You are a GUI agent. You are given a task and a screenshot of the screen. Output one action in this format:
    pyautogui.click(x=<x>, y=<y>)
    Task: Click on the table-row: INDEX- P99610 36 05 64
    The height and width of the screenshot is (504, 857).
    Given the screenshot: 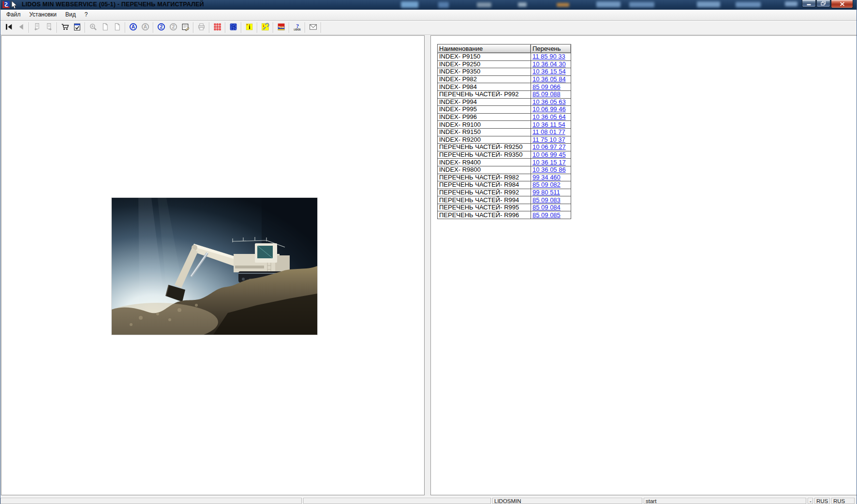 What is the action you would take?
    pyautogui.click(x=504, y=117)
    